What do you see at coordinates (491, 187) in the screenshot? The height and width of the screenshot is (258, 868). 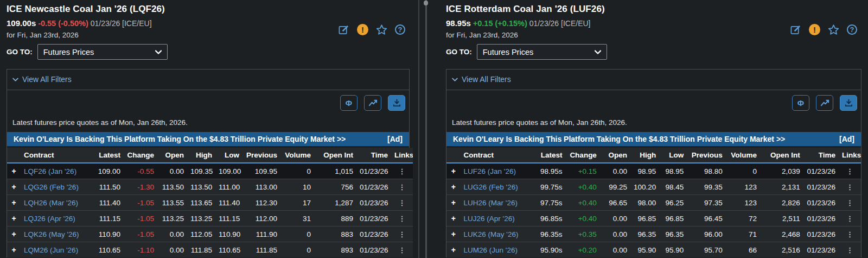 I see `contract-link: LUG26 (Feb '26)` at bounding box center [491, 187].